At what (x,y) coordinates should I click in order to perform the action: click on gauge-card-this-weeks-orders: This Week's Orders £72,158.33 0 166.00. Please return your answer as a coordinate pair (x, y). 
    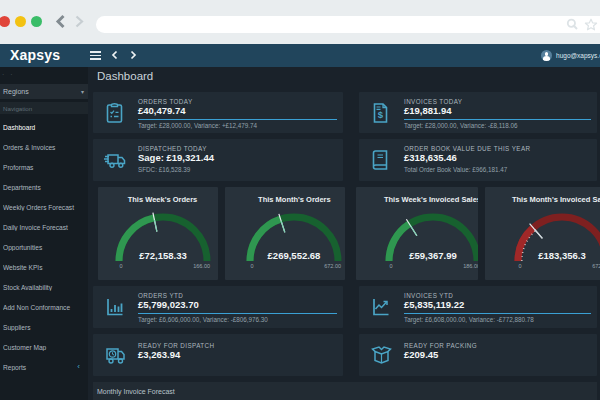
    Looking at the image, I should click on (158, 234).